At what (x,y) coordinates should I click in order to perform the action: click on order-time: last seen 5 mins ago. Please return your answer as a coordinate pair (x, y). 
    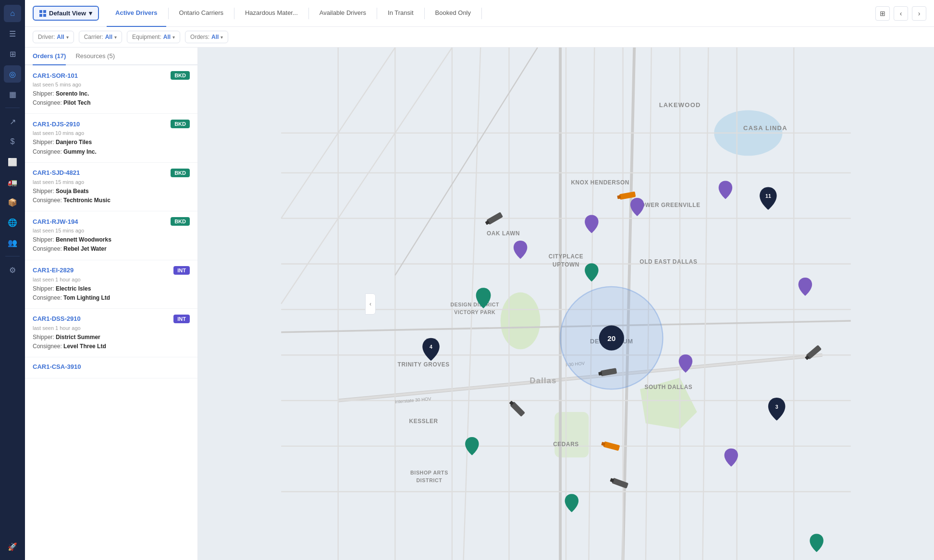
    Looking at the image, I should click on (111, 85).